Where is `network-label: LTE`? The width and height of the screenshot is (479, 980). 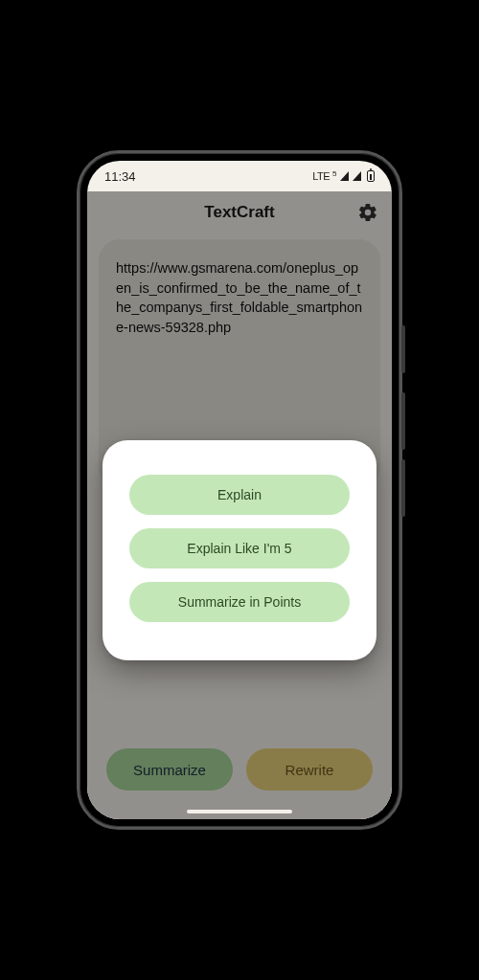
network-label: LTE is located at coordinates (321, 176).